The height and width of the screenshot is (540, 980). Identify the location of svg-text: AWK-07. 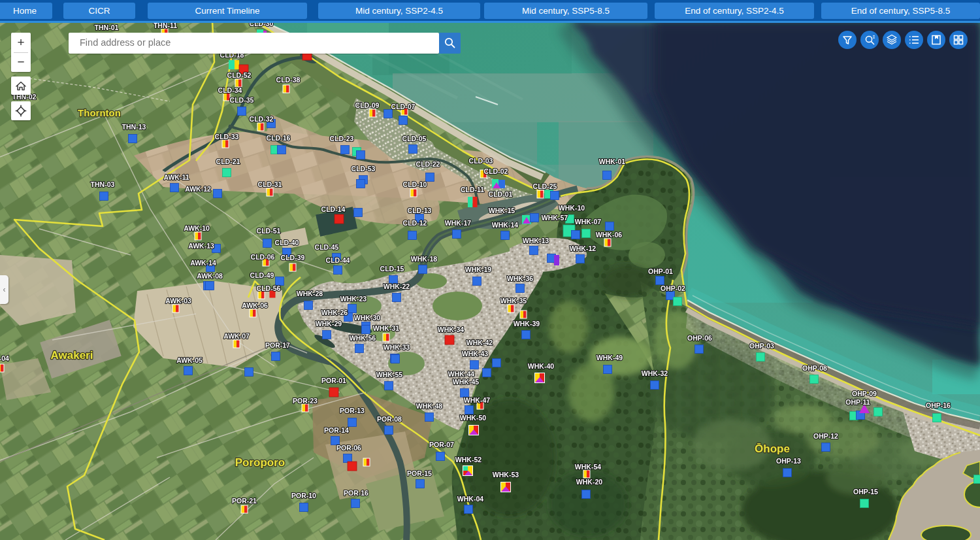
(237, 336).